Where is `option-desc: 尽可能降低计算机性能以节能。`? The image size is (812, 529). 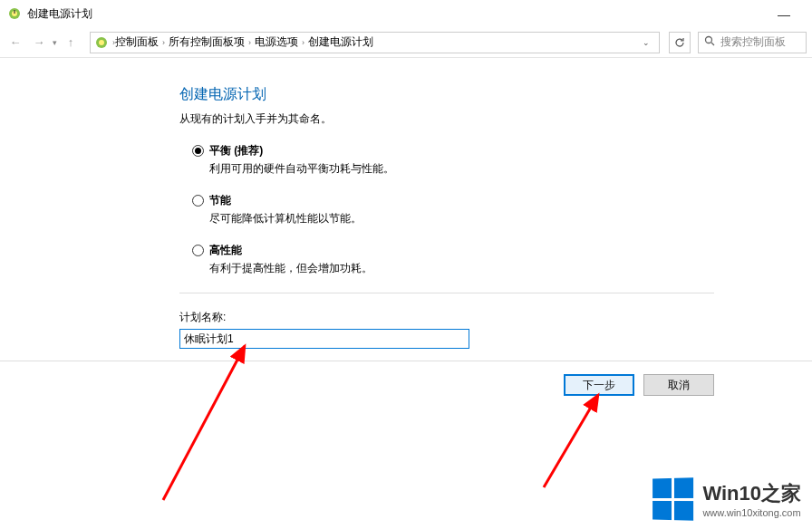 option-desc: 尽可能降低计算机性能以节能。 is located at coordinates (395, 219).